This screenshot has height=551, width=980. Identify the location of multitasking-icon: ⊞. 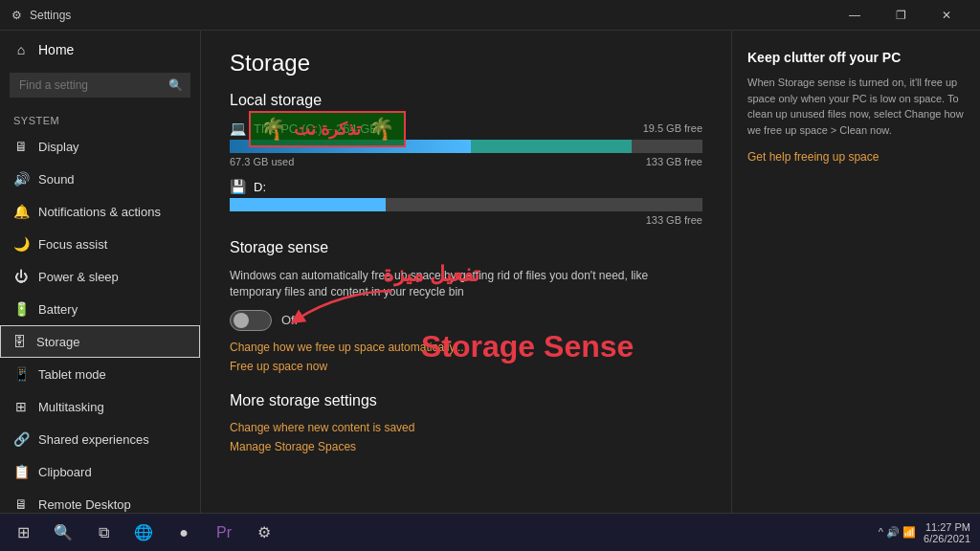
(21, 407).